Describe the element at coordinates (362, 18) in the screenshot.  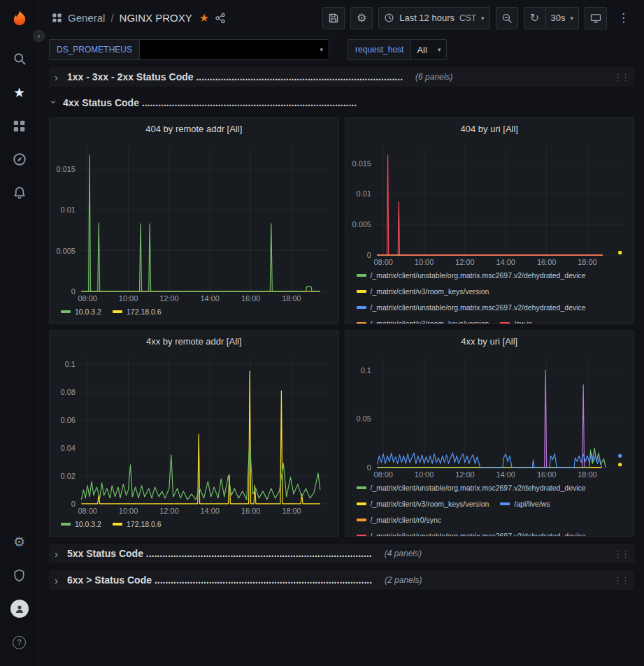
I see `dashboard-settings-button: ⚙` at that location.